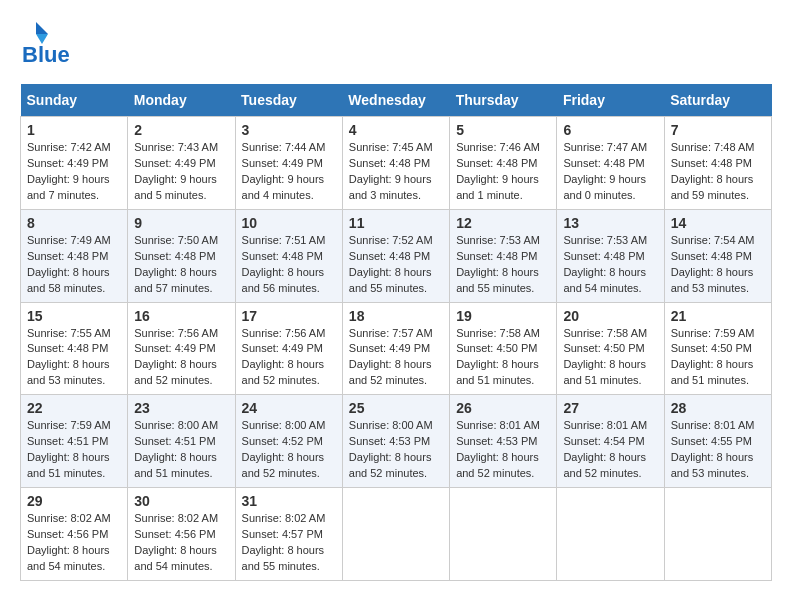 Image resolution: width=792 pixels, height=612 pixels. I want to click on day-info: Sunrise: 7:54 AM Sunset: 4:48 PM Dayligh…, so click(718, 265).